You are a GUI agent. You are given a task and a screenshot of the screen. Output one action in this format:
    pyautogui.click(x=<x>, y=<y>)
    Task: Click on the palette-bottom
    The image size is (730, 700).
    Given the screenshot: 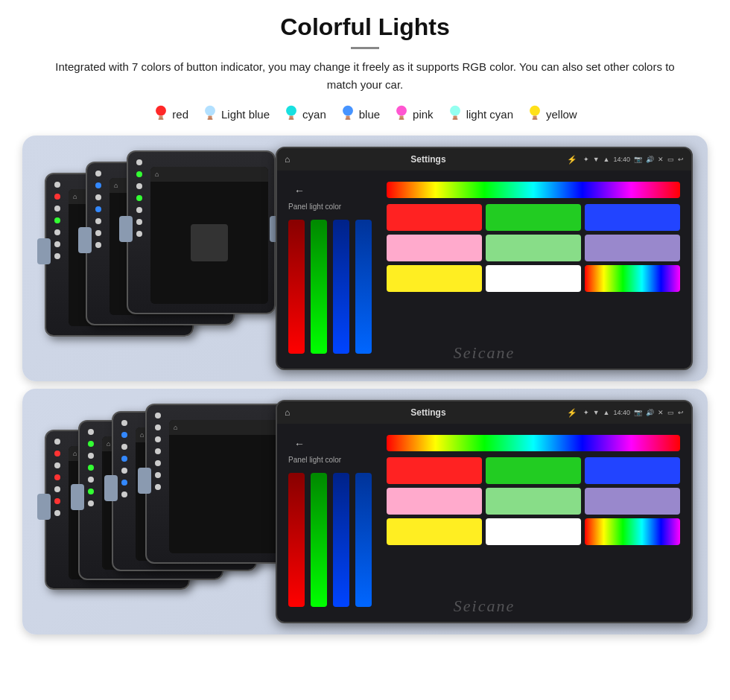 What is the action you would take?
    pyautogui.click(x=533, y=523)
    